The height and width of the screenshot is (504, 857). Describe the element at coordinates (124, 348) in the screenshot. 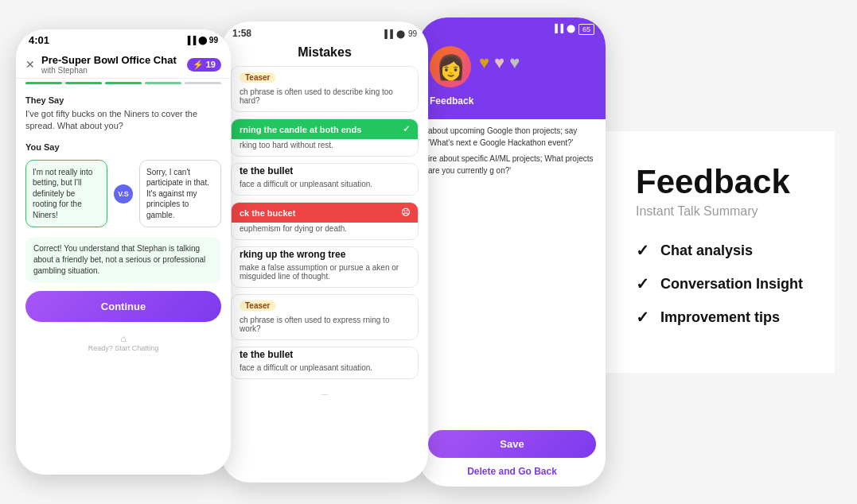

I see `bottom-hint-text: Ready? Start Chatting` at that location.